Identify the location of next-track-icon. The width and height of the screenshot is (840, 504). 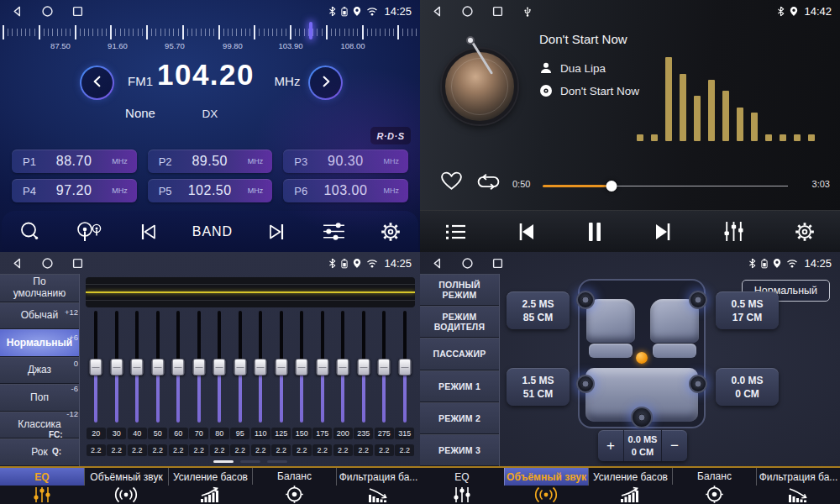
(664, 232).